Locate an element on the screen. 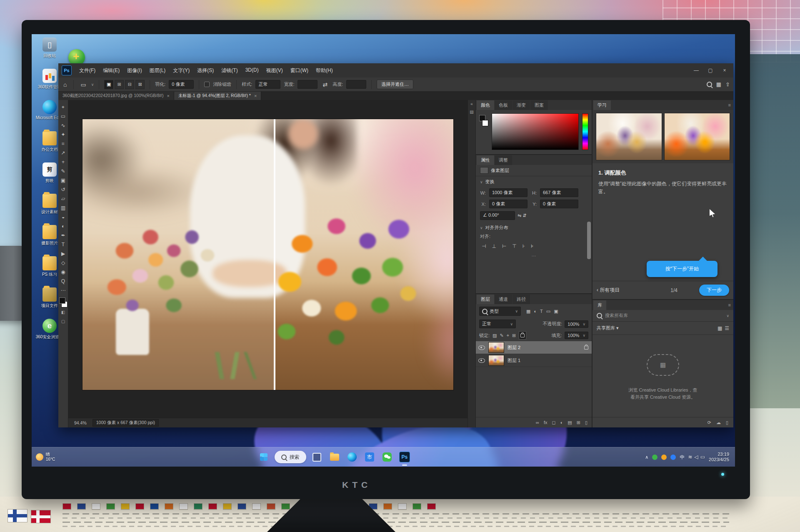 The image size is (800, 532). panel-tab: 属性 is located at coordinates (485, 160).